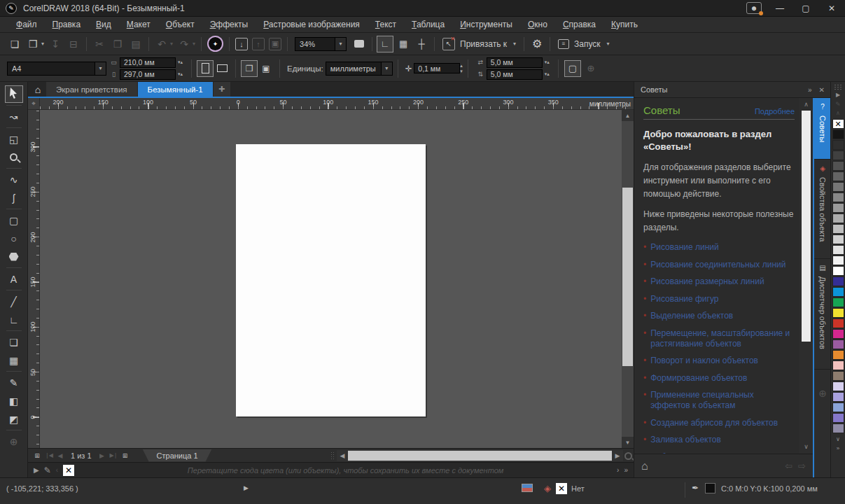 The height and width of the screenshot is (504, 845). Describe the element at coordinates (527, 488) in the screenshot. I see `color-proof-icon` at that location.